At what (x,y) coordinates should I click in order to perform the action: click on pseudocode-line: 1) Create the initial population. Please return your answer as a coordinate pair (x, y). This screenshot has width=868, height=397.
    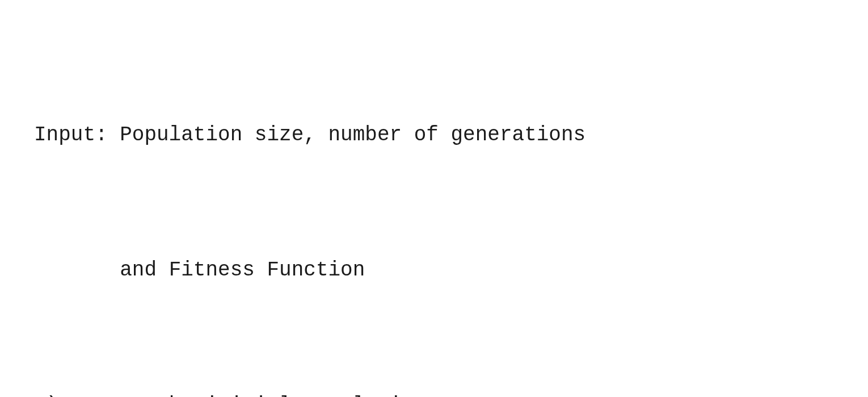
    Looking at the image, I should click on (434, 390).